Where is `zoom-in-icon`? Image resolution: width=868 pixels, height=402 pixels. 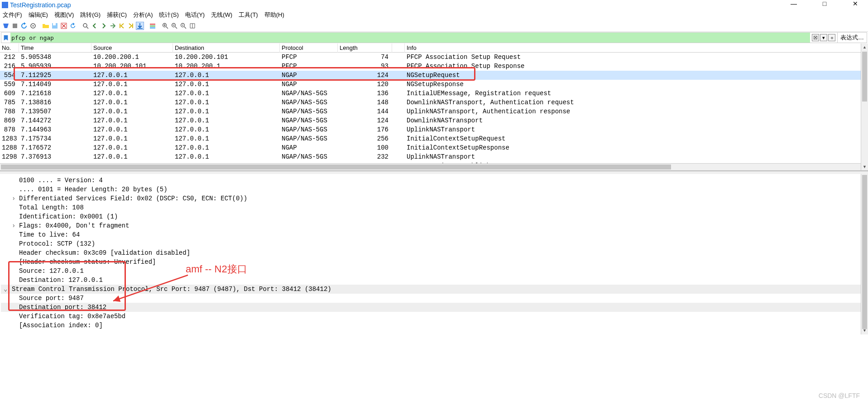
zoom-in-icon is located at coordinates (165, 26).